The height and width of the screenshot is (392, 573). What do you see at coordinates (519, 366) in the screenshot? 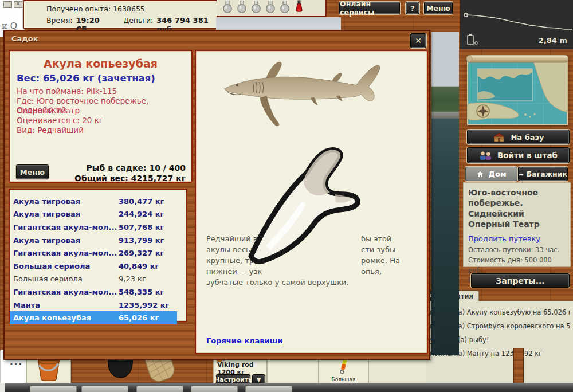
I see `wood-divider` at bounding box center [519, 366].